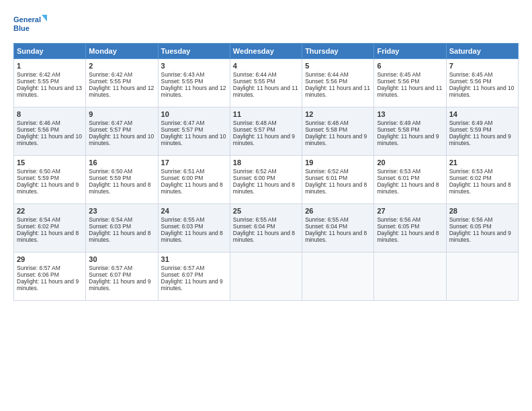 This screenshot has width=532, height=411. Describe the element at coordinates (398, 81) in the screenshot. I see `sunset-label: Sunset: 5:56 PM` at that location.